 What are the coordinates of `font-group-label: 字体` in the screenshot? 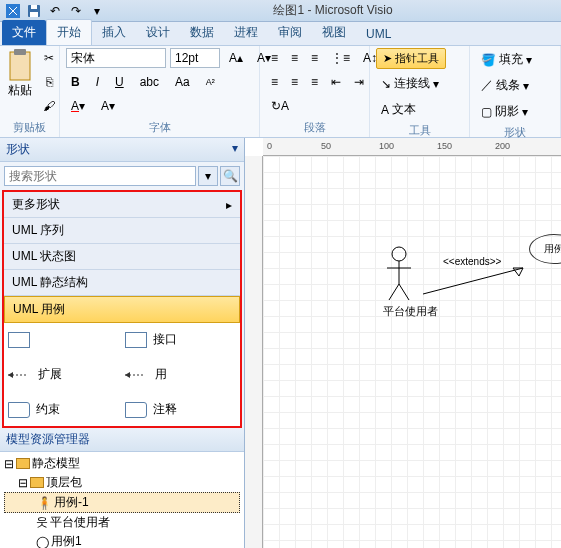 It's located at (160, 128).